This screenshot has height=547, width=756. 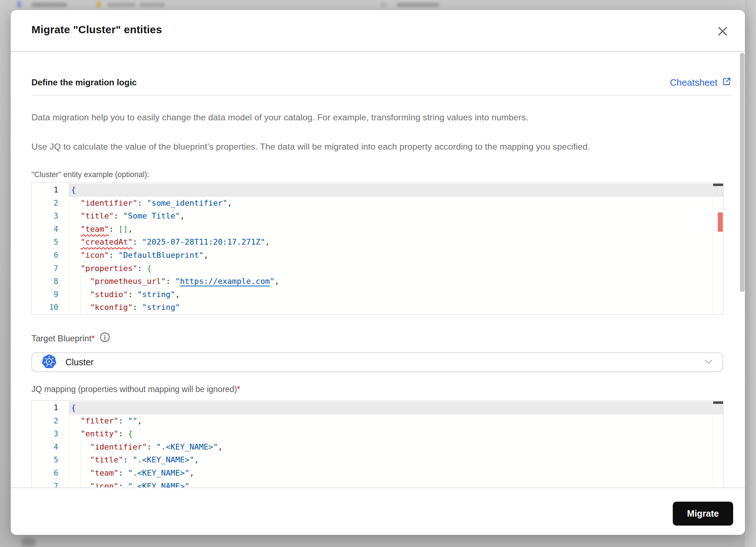 What do you see at coordinates (126, 473) in the screenshot?
I see `code-text: "team": ".<KEY_NAME>",` at bounding box center [126, 473].